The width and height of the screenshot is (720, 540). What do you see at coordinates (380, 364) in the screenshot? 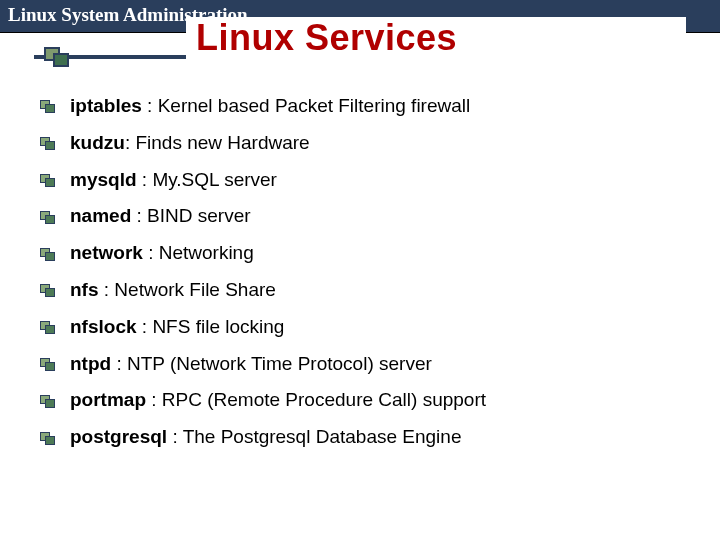
I see `list-item: ntpd : NTP (Network Time Protocol) serve…` at bounding box center [380, 364].